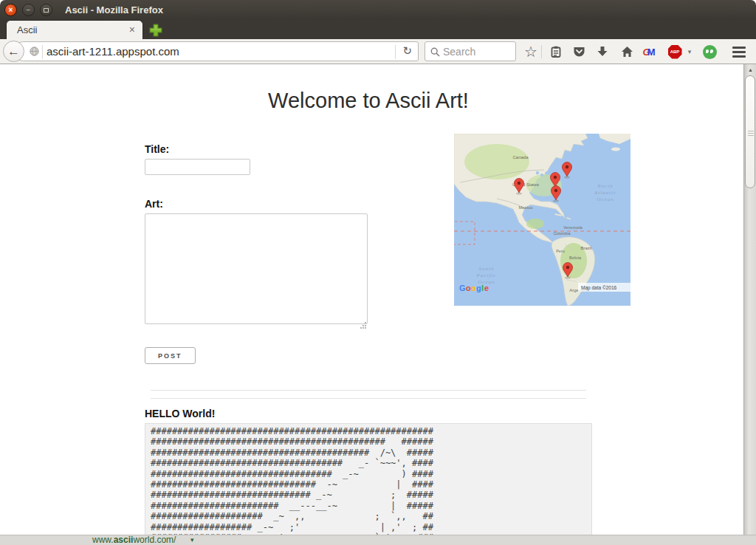  What do you see at coordinates (436, 52) in the screenshot?
I see `search-icon` at bounding box center [436, 52].